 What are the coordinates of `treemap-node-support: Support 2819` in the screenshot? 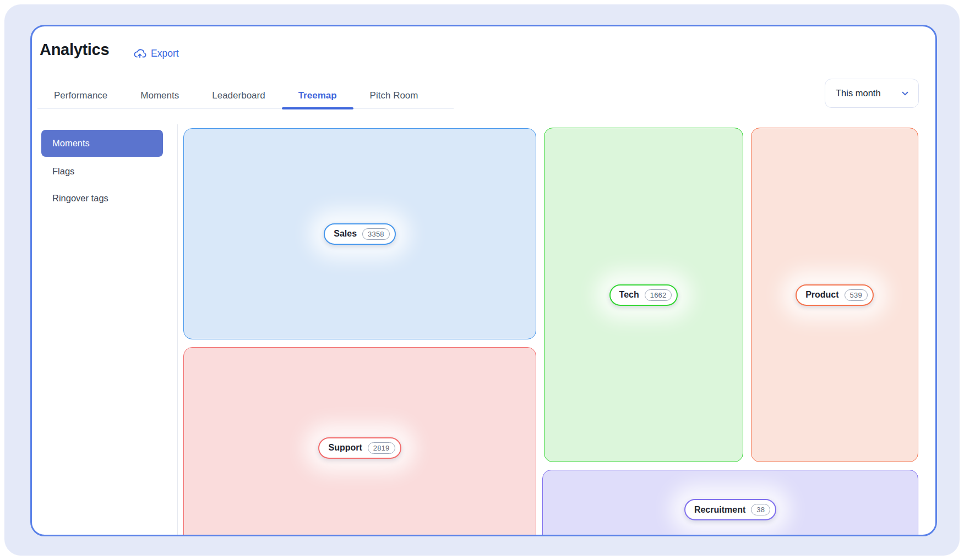 It's located at (360, 442).